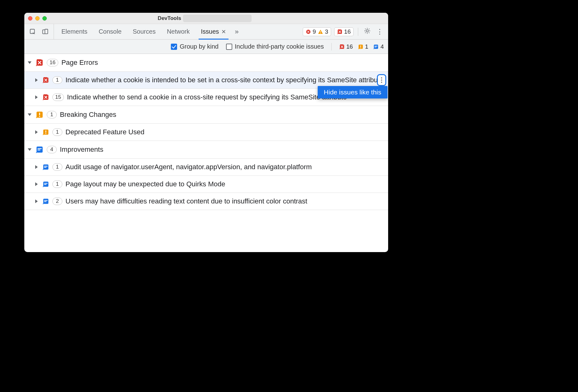  What do you see at coordinates (224, 32) in the screenshot?
I see `close-tab-icon: ✕` at bounding box center [224, 32].